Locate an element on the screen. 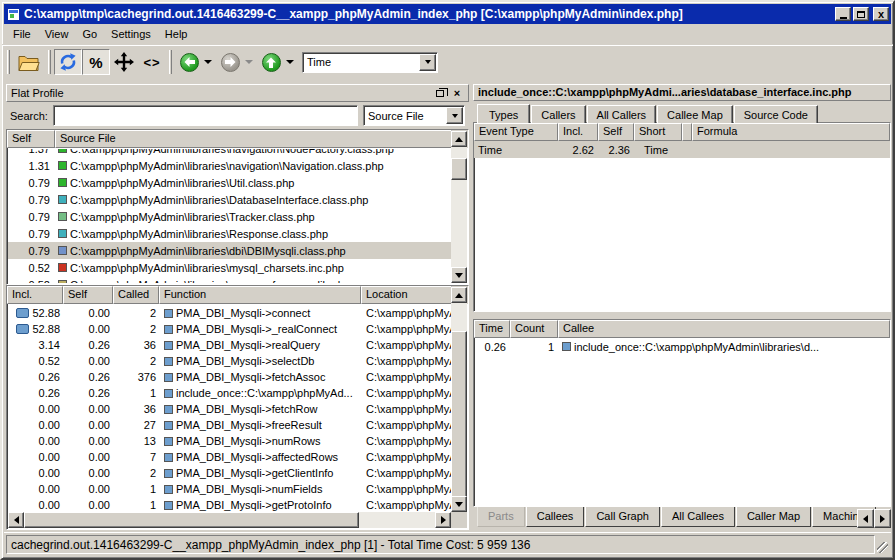  menu-item: Go is located at coordinates (90, 34).